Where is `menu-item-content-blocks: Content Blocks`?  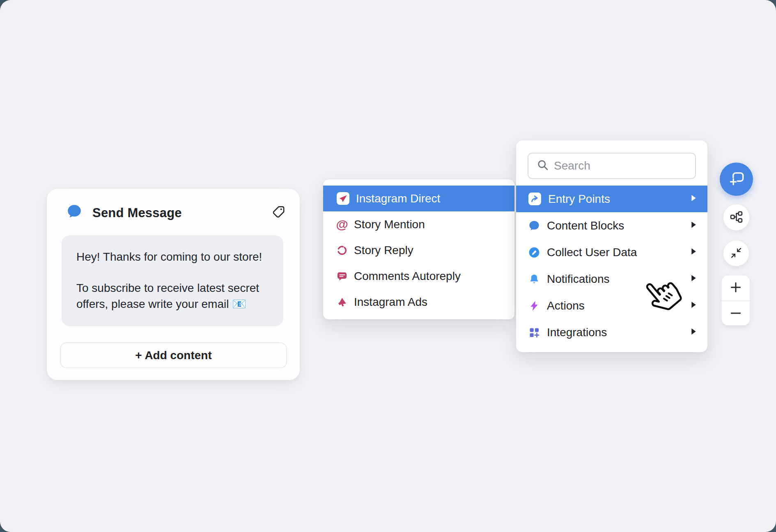 menu-item-content-blocks: Content Blocks is located at coordinates (612, 226).